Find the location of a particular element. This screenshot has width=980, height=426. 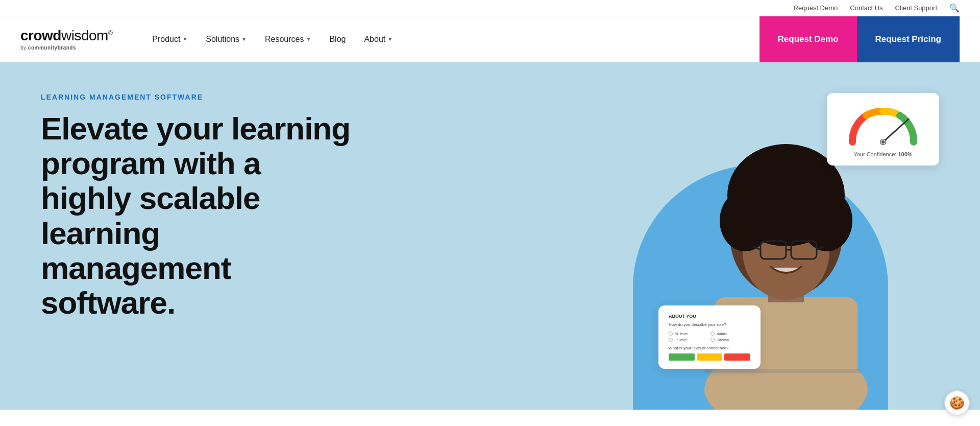

nav-ctas: Request Demo Request Pricing is located at coordinates (860, 39).